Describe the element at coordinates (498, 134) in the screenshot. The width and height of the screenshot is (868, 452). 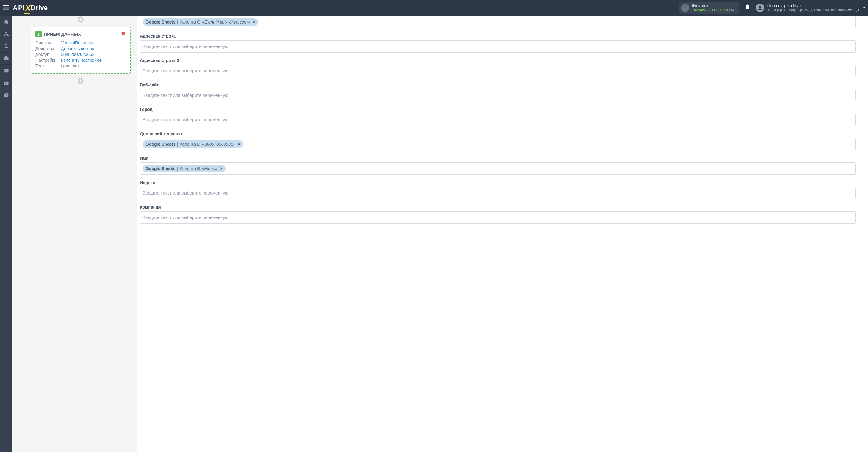
I see `field-label: Домашний телефон` at that location.